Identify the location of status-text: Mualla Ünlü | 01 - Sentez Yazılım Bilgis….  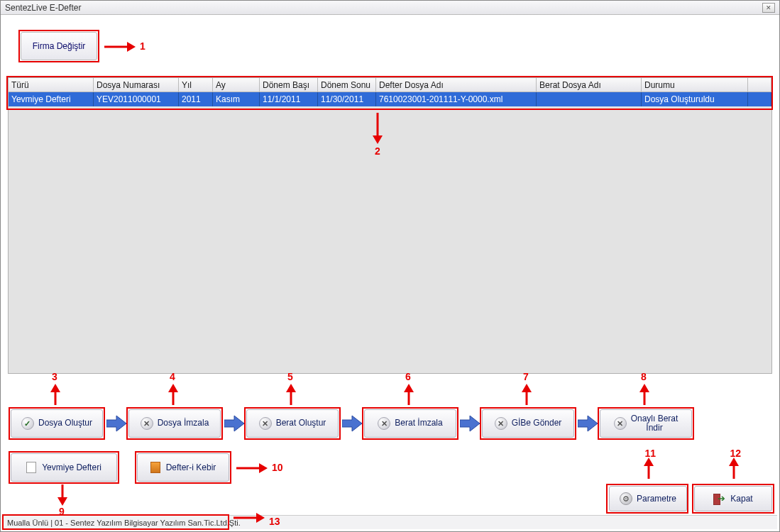
(123, 523).